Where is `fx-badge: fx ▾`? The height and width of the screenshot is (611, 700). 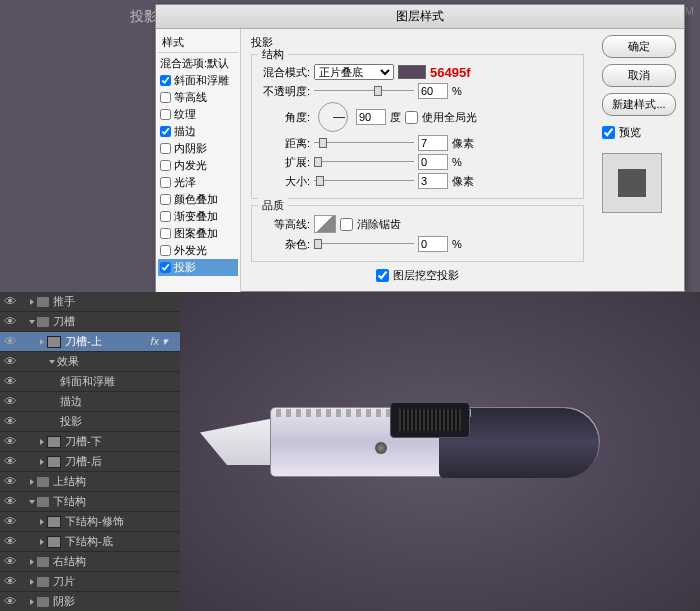
fx-badge: fx ▾ is located at coordinates (163, 342).